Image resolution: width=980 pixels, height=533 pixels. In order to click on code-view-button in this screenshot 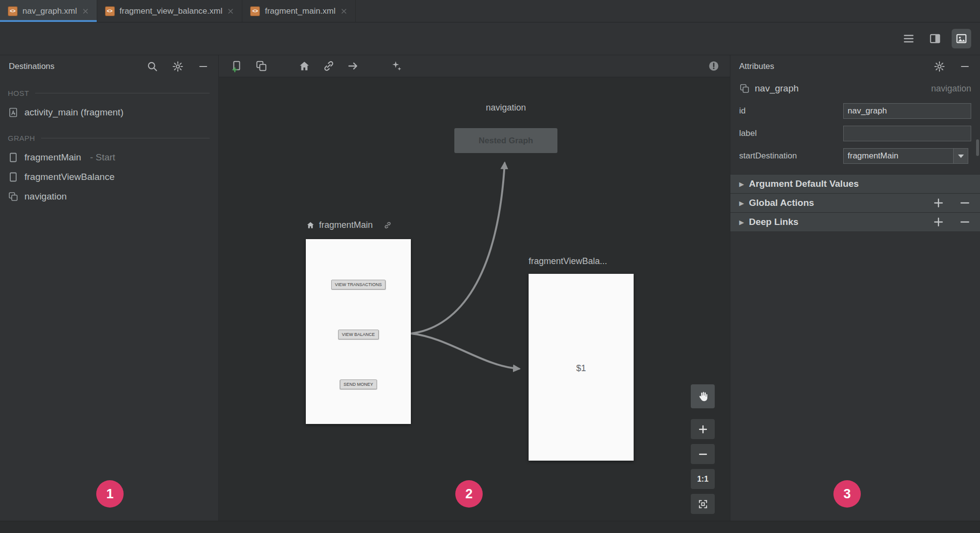, I will do `click(909, 39)`.